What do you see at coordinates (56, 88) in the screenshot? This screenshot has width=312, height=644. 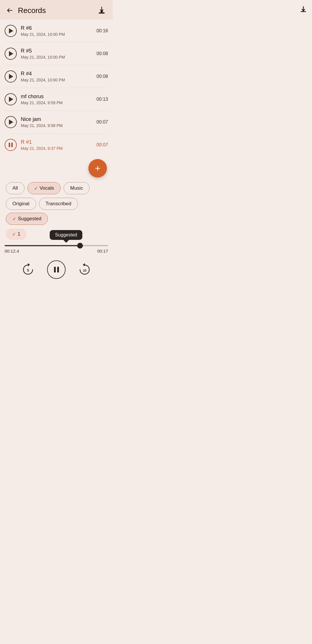 I see `record-list: R #6 May 21, 2024, 10:00 PM 00:16 R #5 M…` at bounding box center [56, 88].